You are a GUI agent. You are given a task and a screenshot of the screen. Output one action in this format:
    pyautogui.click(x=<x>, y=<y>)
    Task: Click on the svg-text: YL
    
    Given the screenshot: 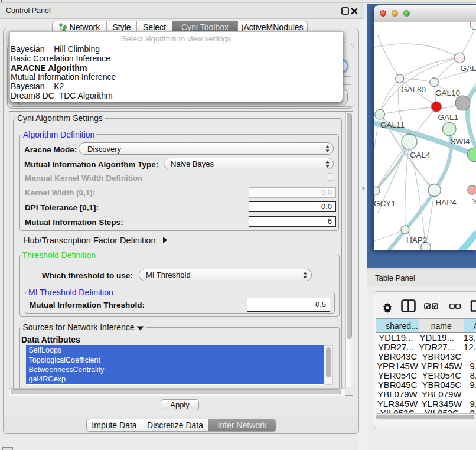 What is the action you would take?
    pyautogui.click(x=474, y=202)
    